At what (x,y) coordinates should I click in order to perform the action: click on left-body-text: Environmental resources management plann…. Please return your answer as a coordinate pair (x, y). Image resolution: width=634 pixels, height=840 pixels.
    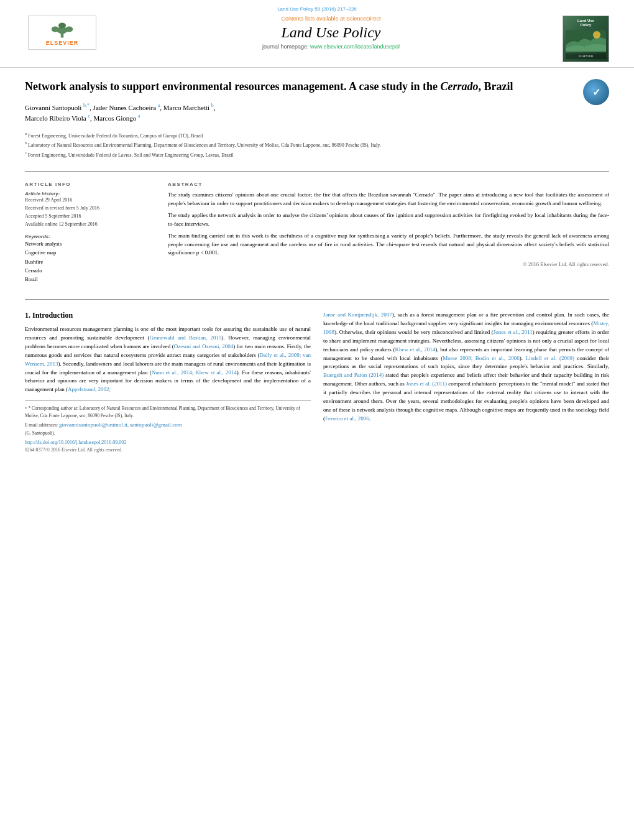
    Looking at the image, I should click on (168, 360).